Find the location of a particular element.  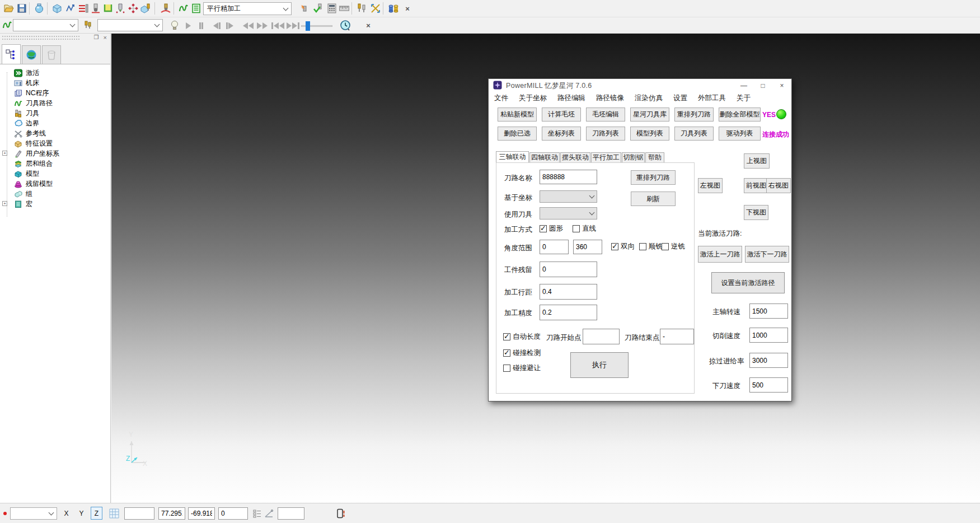

ruler-icon is located at coordinates (344, 8).